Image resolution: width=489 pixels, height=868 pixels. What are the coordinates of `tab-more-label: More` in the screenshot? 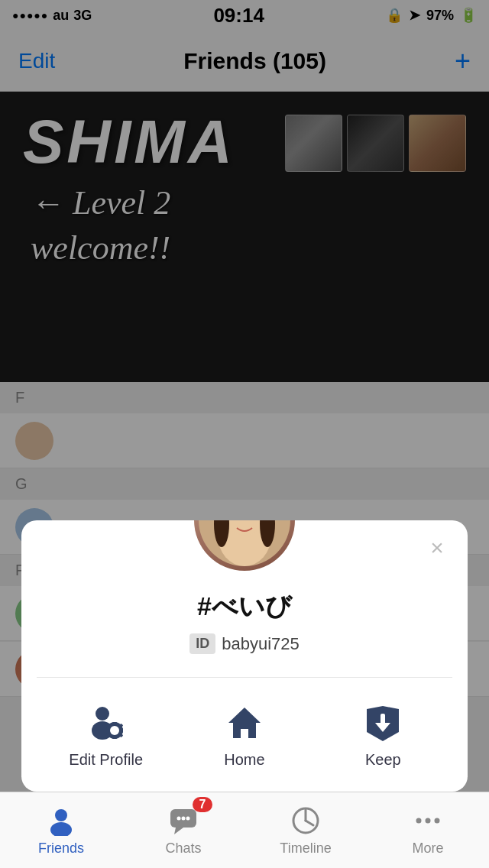 It's located at (428, 848).